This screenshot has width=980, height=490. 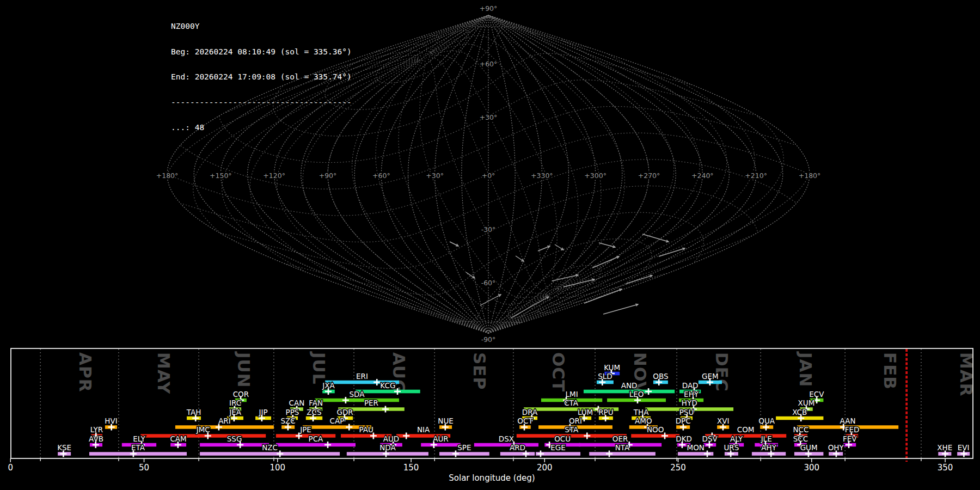 What do you see at coordinates (261, 77) in the screenshot?
I see `observation-header: NZ000Y Beg: 20260224 08:10:49 (sol = 335…` at bounding box center [261, 77].